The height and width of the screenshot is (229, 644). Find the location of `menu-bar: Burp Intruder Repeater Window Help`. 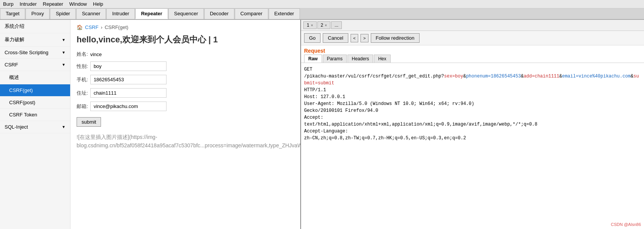

menu-bar: Burp Intruder Repeater Window Help is located at coordinates (322, 4).